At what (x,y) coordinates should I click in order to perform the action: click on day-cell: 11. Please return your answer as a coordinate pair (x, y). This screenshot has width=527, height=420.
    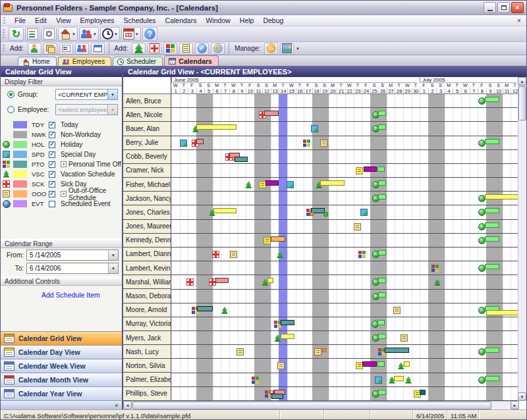
    Looking at the image, I should click on (507, 91).